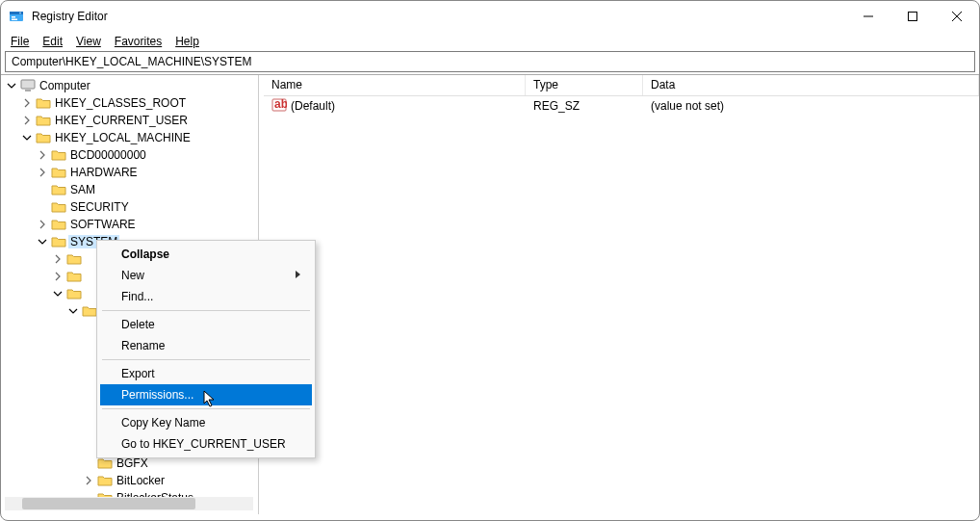  What do you see at coordinates (313, 106) in the screenshot?
I see `value-name: (Default)` at bounding box center [313, 106].